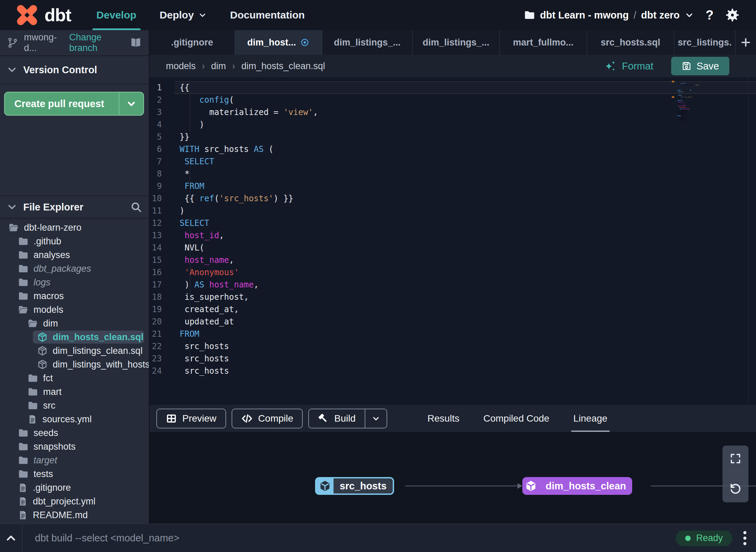 This screenshot has height=552, width=756. What do you see at coordinates (278, 42) in the screenshot?
I see `editor-tab-dim-host-: dim_host...` at bounding box center [278, 42].